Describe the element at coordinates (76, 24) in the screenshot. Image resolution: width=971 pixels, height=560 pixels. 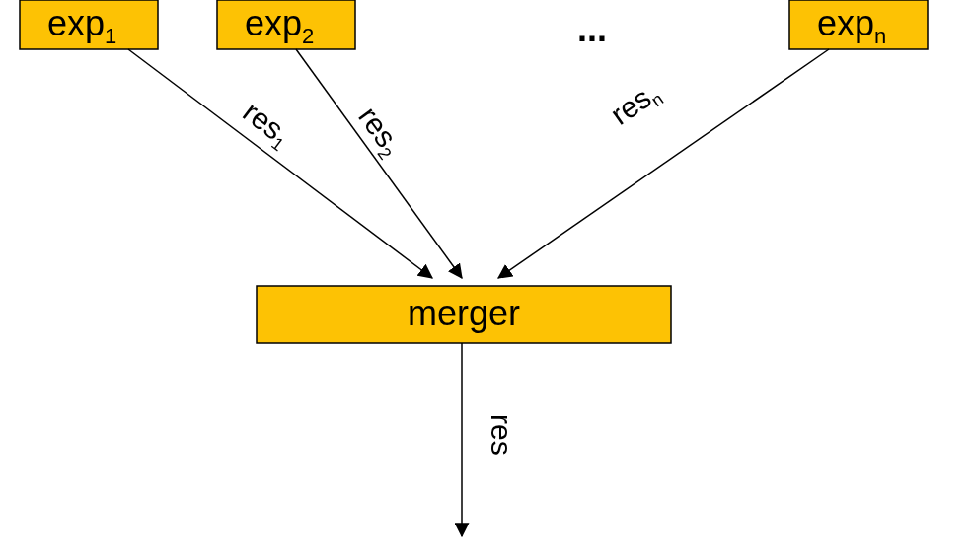
I see `exp1-base: exp` at that location.